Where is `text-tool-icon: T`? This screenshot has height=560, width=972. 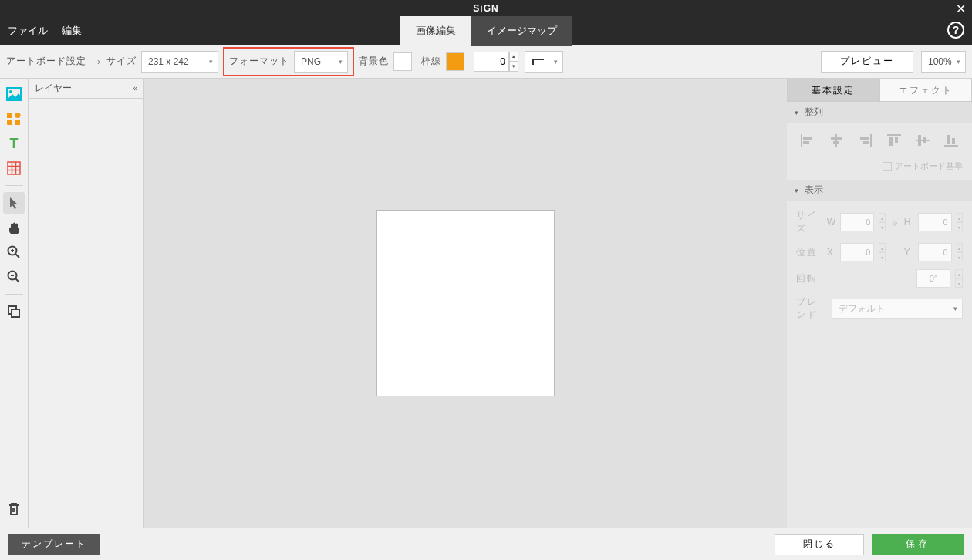 text-tool-icon: T is located at coordinates (14, 143).